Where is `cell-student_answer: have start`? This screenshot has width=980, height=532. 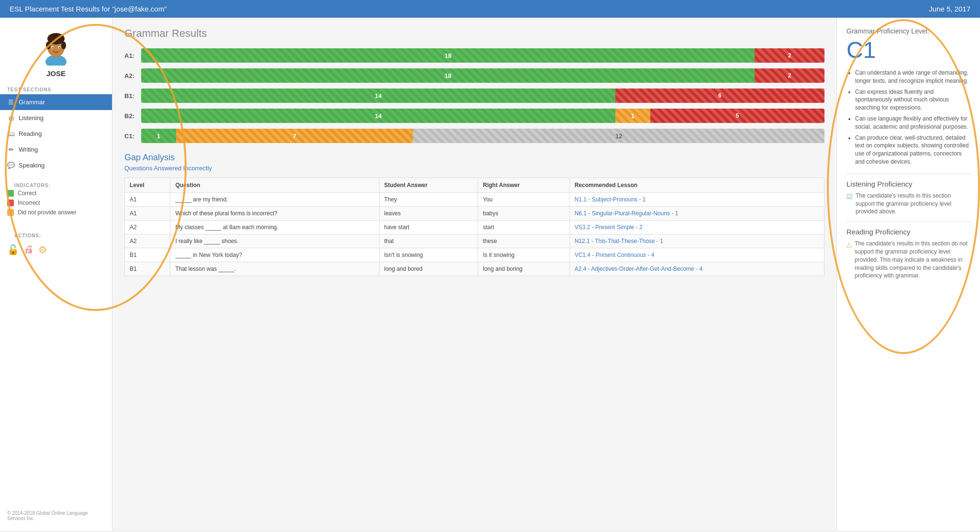
cell-student_answer: have start is located at coordinates (429, 228).